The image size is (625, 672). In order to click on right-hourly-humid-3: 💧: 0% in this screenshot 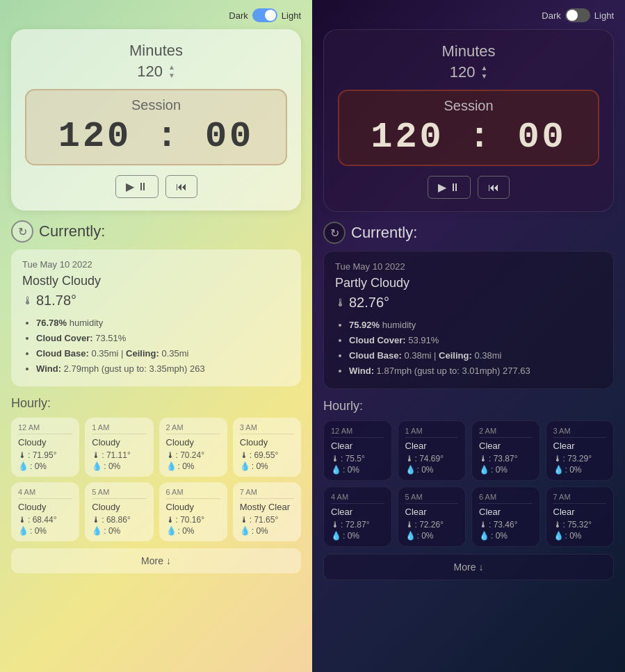, I will do `click(580, 470)`.